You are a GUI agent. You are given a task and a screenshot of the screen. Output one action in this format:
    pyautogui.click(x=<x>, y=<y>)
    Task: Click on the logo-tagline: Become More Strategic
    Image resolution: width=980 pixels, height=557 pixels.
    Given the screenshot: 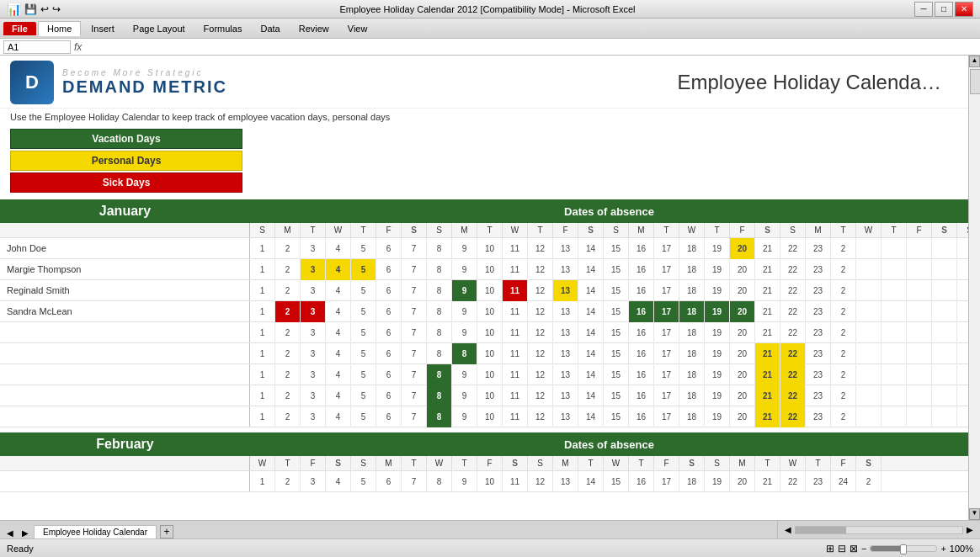 What is the action you would take?
    pyautogui.click(x=145, y=72)
    